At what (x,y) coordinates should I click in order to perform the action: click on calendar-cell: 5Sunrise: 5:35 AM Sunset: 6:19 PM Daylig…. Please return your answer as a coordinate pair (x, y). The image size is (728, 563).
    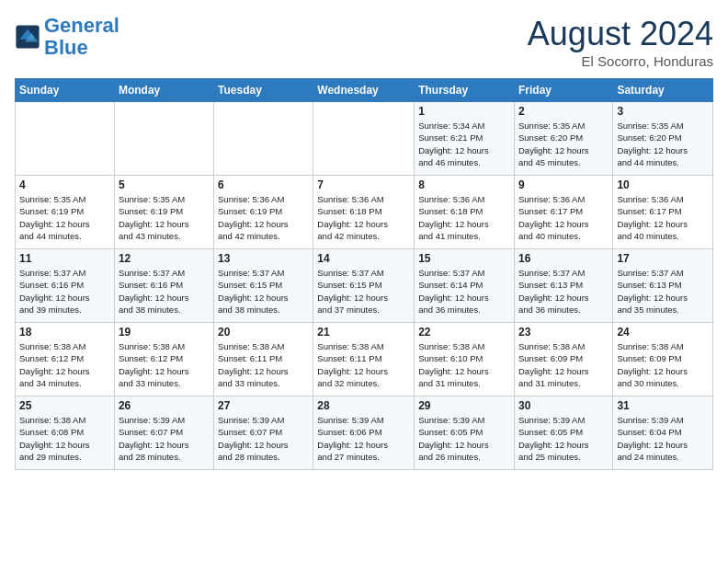
    Looking at the image, I should click on (164, 213).